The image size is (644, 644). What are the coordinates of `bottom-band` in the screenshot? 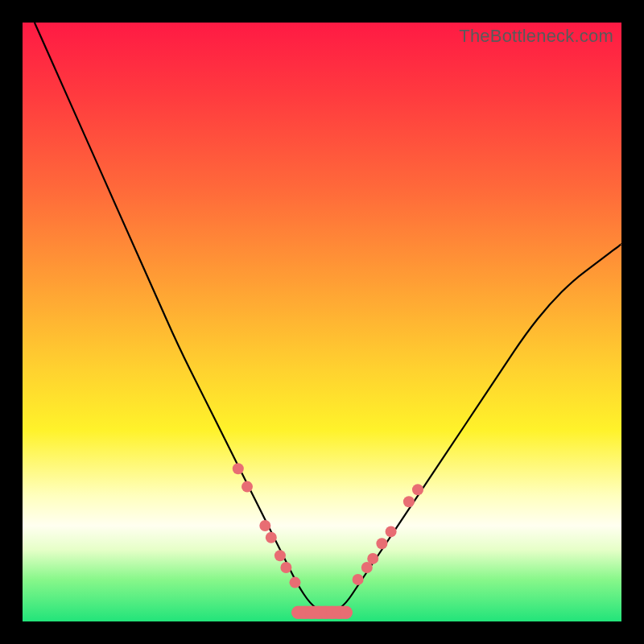 It's located at (322, 613).